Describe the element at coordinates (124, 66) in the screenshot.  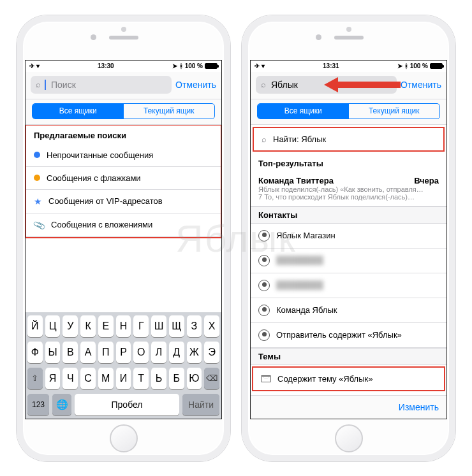
I see `status-bar: ✈︎ ▾ 13:30 ➤ ᚼ 100 %` at that location.